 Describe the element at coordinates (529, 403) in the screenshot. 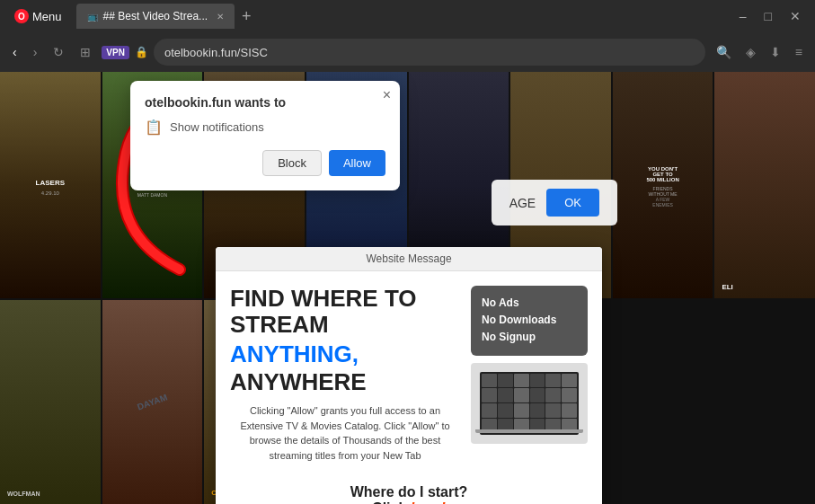

I see `laptop-graphic` at that location.